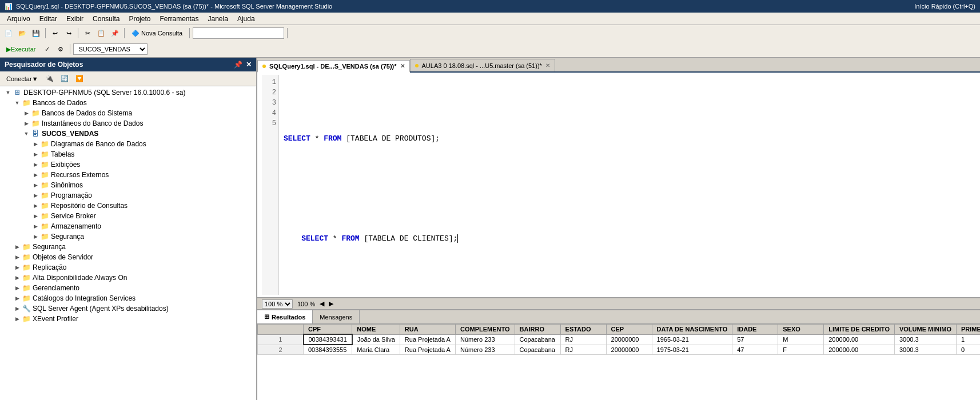 Image resolution: width=980 pixels, height=400 pixels. Describe the element at coordinates (17, 288) in the screenshot. I see `management-toggle: ▶` at that location.